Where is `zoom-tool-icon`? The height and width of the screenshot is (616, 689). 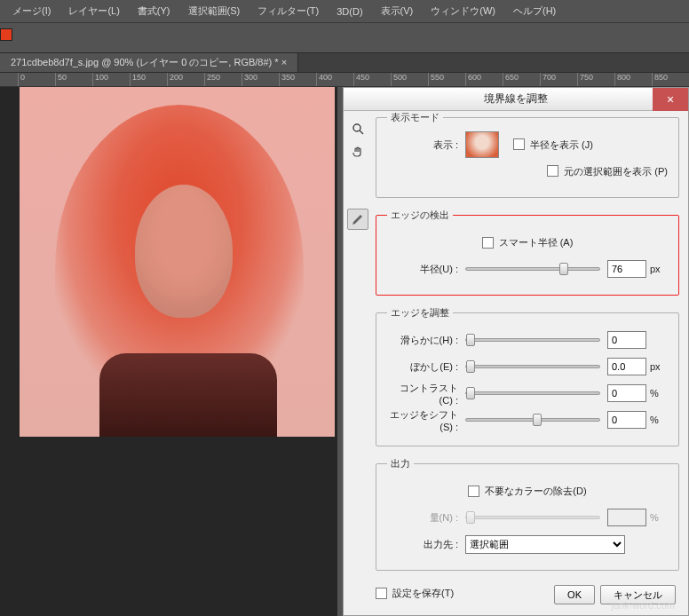 zoom-tool-icon is located at coordinates (358, 129).